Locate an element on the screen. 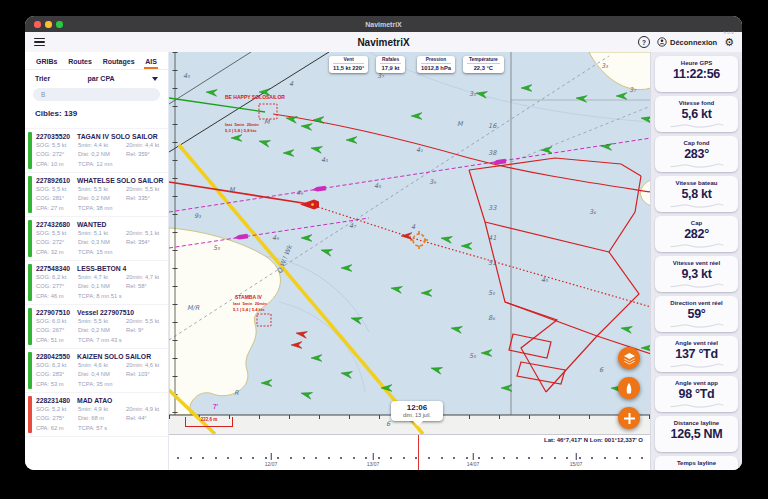  ais-target-row: 228592400 BOOMERANG is located at coordinates (96, 436).